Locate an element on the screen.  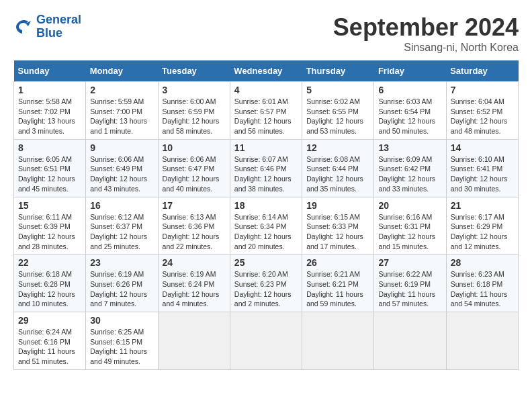
table-row: 4 Sunrise: 6:01 AM Sunset: 6:57 PM Dayli… is located at coordinates (266, 111).